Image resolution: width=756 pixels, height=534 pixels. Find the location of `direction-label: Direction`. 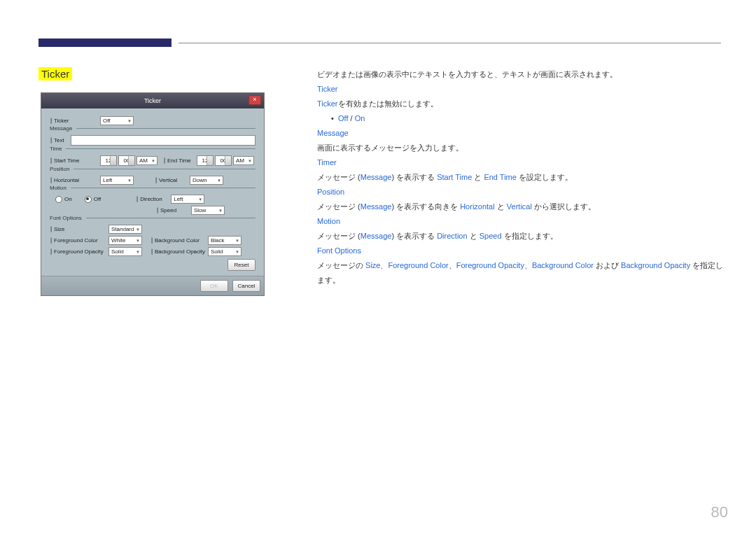

direction-label: Direction is located at coordinates (153, 199).